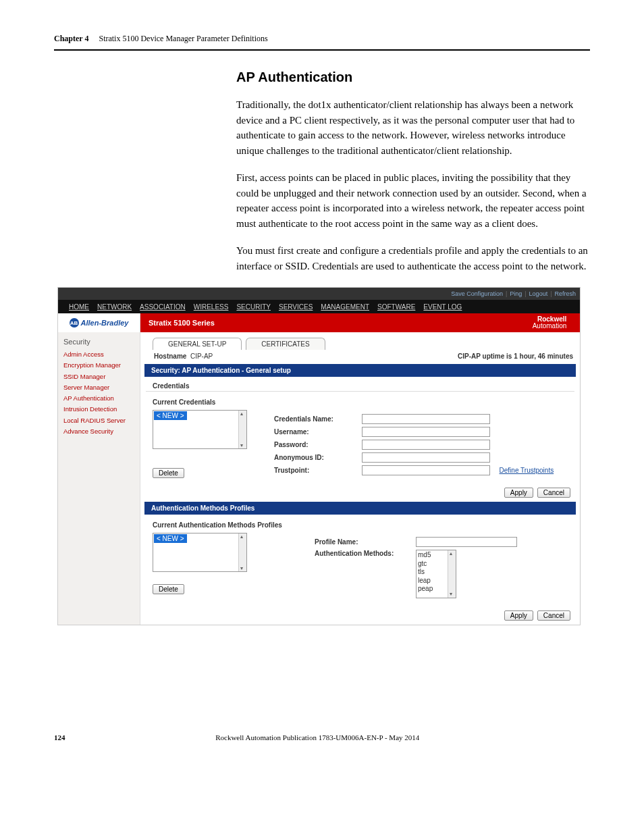 This screenshot has height=834, width=644. Describe the element at coordinates (413, 77) in the screenshot. I see `section-heading: AP Authentication` at that location.